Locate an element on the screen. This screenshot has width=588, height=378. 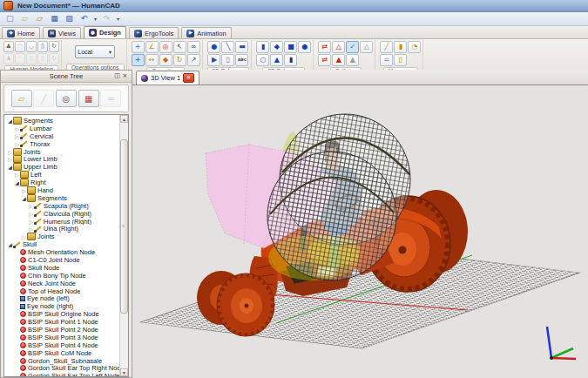
tab-3d-view-1: 3D View 1 ✕ is located at coordinates (167, 78).